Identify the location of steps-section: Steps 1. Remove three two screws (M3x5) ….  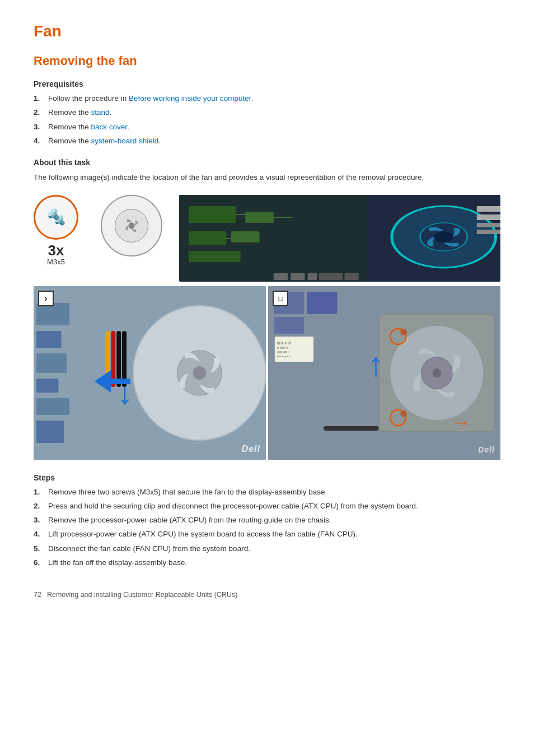
(267, 521).